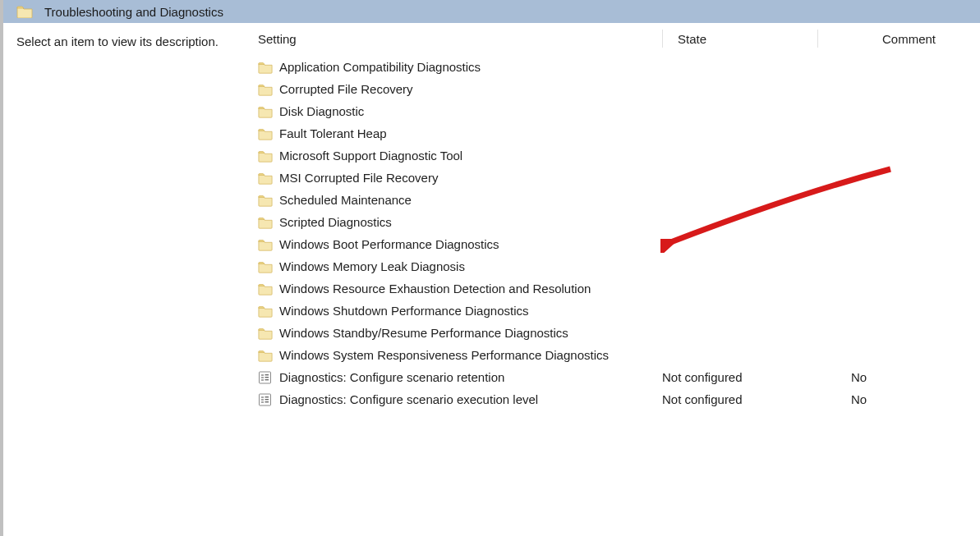 The image size is (980, 536). What do you see at coordinates (457, 266) in the screenshot?
I see `cell-setting: Windows Memory Leak Diagnosis` at bounding box center [457, 266].